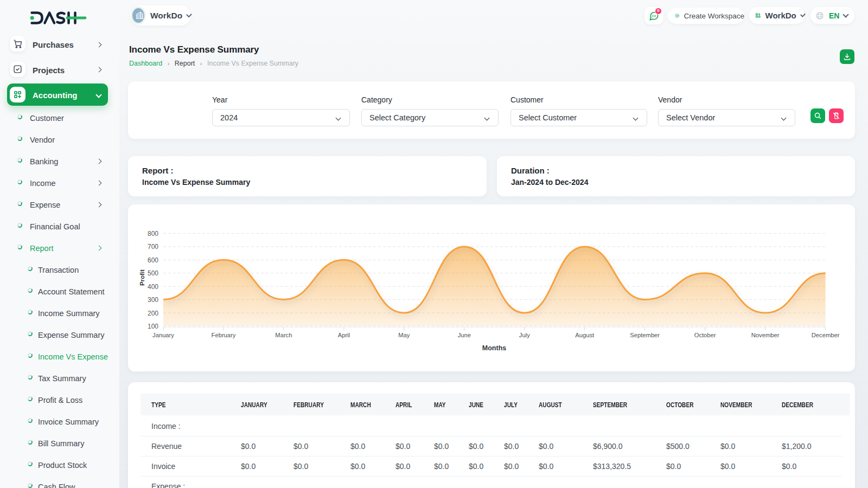 Image resolution: width=868 pixels, height=488 pixels. I want to click on svg-text: Profit, so click(142, 278).